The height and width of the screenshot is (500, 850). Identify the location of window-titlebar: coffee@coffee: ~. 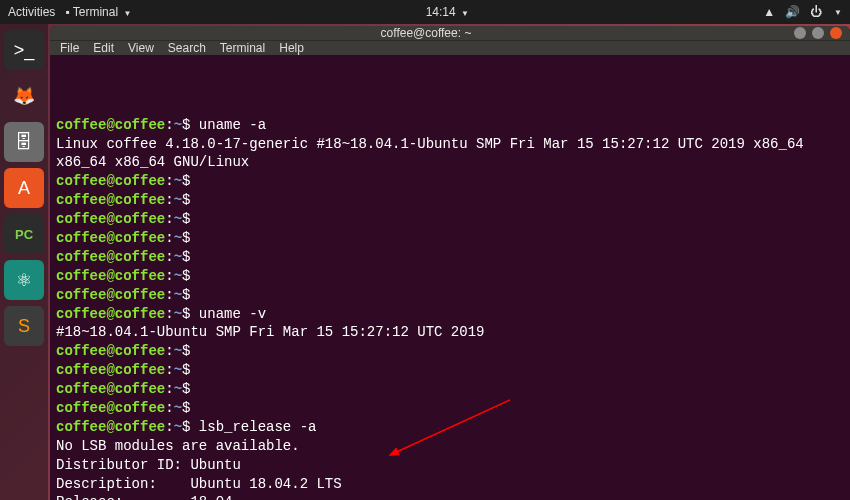
(450, 33).